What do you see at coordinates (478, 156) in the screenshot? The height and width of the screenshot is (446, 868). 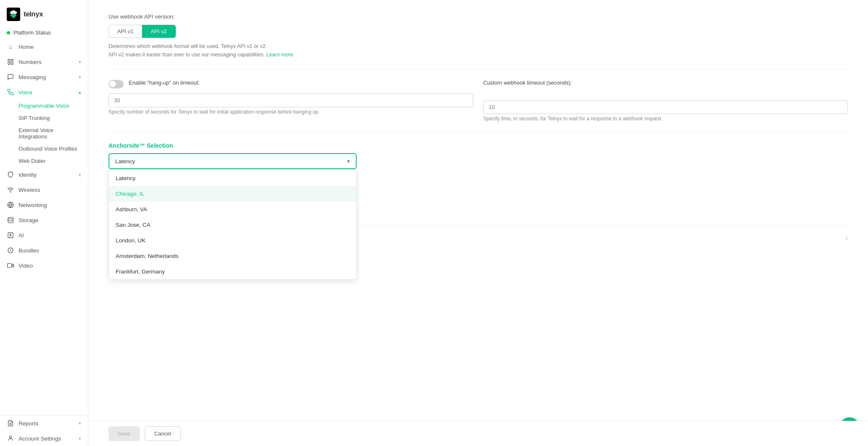 I see `anchorsite-section: Anchorsite™ Selection Latency ▾ Latency …` at bounding box center [478, 156].